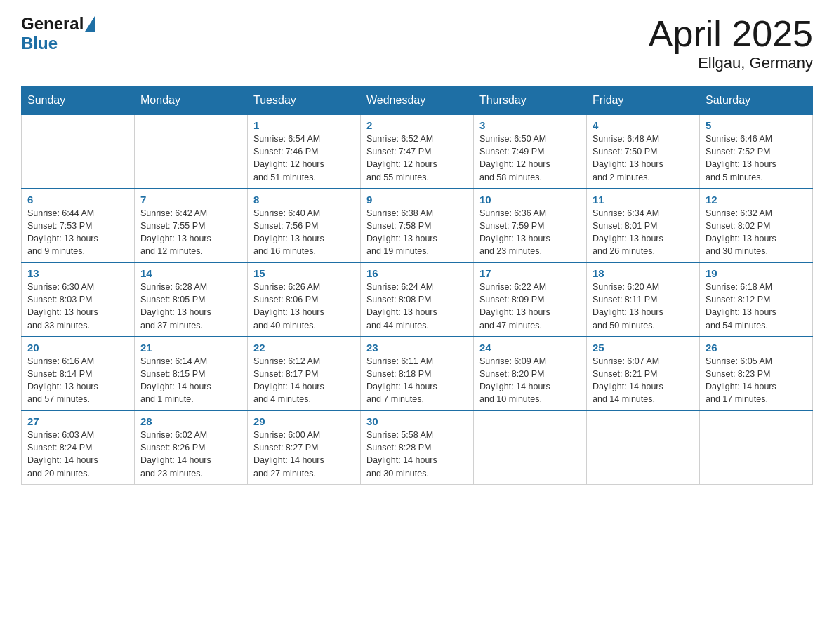 Image resolution: width=834 pixels, height=644 pixels. What do you see at coordinates (757, 226) in the screenshot?
I see `calendar-cell: 12Sunrise: 6:32 AM Sunset: 8:02 PM Dayli…` at bounding box center [757, 226].